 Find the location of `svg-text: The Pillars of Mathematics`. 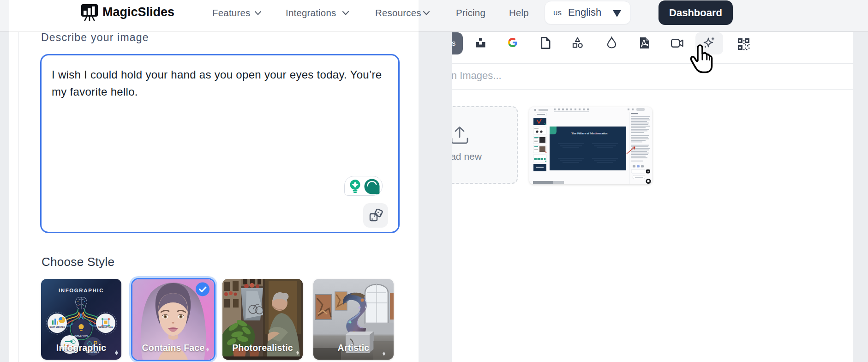

svg-text: The Pillars of Mathematics is located at coordinates (590, 133).